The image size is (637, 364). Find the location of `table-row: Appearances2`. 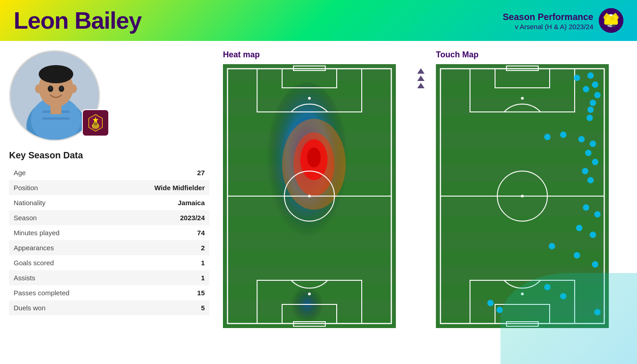

table-row: Appearances2 is located at coordinates (109, 248).